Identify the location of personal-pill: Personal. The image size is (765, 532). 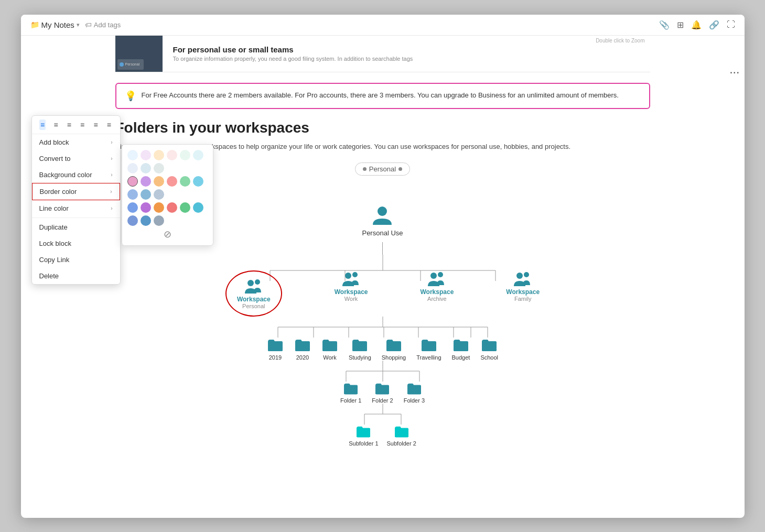
(383, 169).